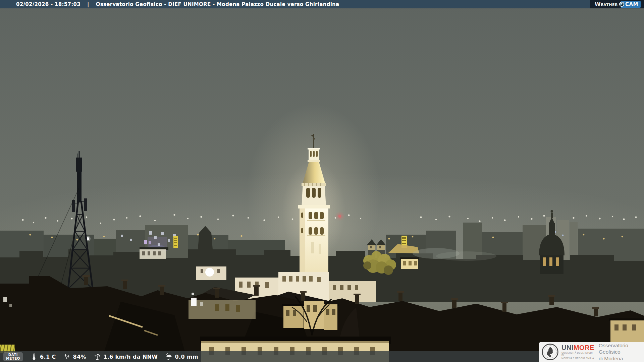 Image resolution: width=644 pixels, height=362 pixels. Describe the element at coordinates (169, 357) in the screenshot. I see `umbrella-icon` at that location.